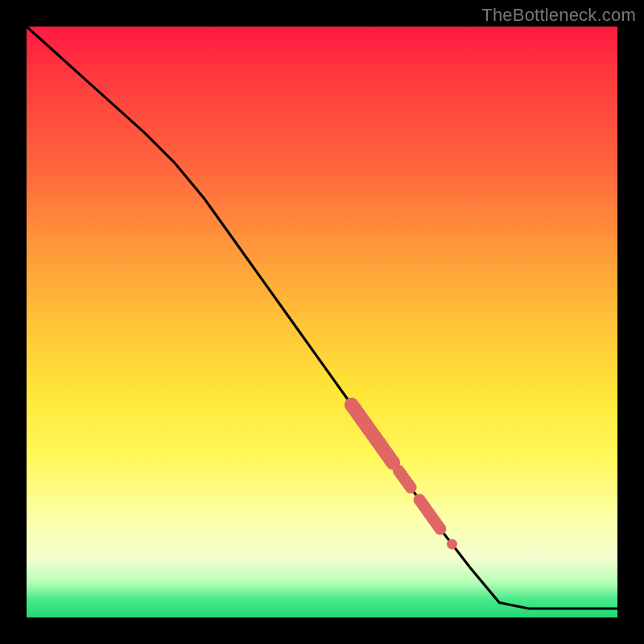  What do you see at coordinates (401, 473) in the screenshot?
I see `data-markers` at bounding box center [401, 473].